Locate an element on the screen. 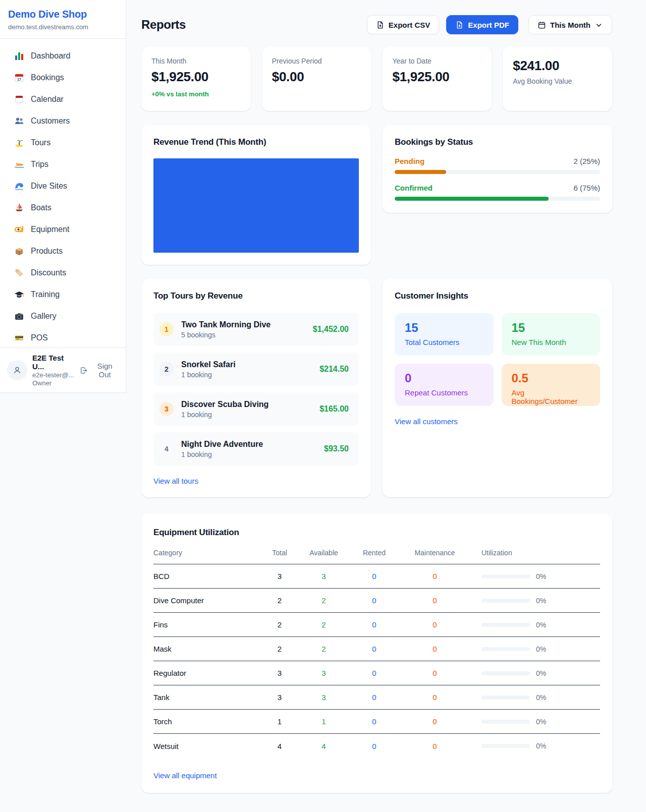 This screenshot has width=646, height=812. top-tours-card: Top Tours by Revenue 1 Two Tank Morning … is located at coordinates (256, 388).